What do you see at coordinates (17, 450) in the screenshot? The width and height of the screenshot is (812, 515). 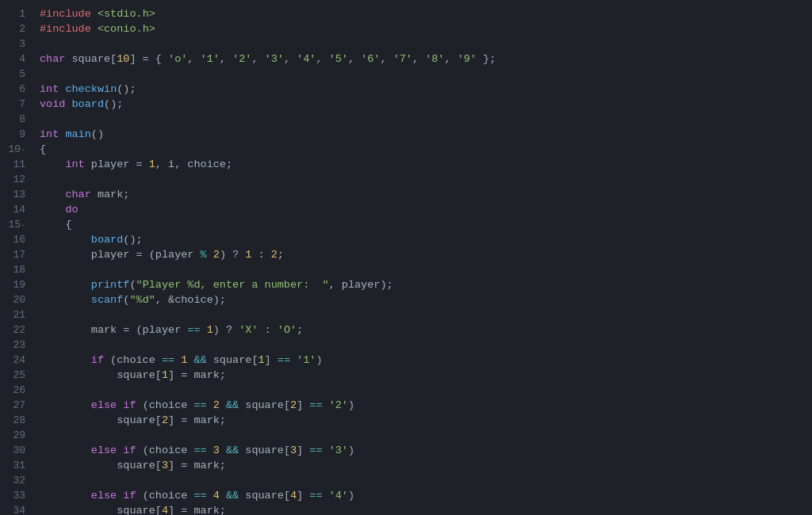 I see `line-number: 30` at bounding box center [17, 450].